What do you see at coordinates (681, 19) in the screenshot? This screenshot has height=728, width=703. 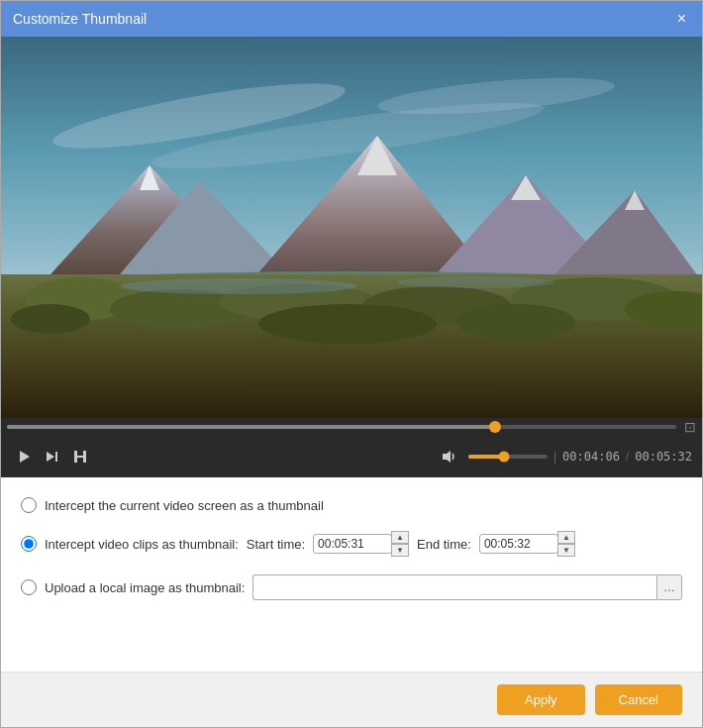 I see `close-button: ×` at bounding box center [681, 19].